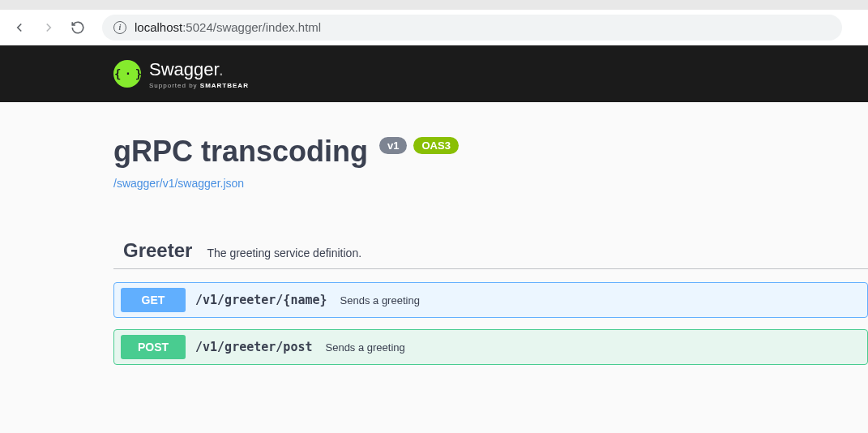 The image size is (868, 433). What do you see at coordinates (434, 28) in the screenshot?
I see `browser-toolbar: i localhost:5024/swagger/index.html` at bounding box center [434, 28].